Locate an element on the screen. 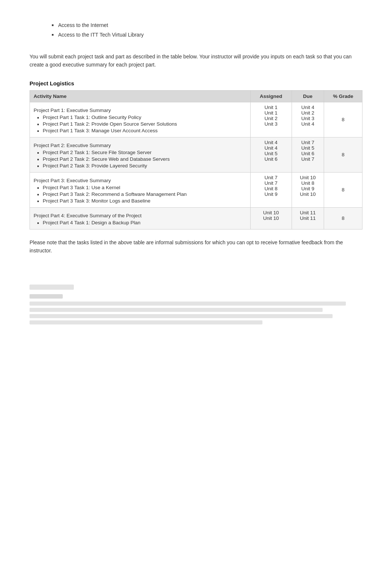 Image resolution: width=392 pixels, height=575 pixels. task-item-2-2: Project Part 3 Task 3: Monitor Logs and … is located at coordinates (142, 201).